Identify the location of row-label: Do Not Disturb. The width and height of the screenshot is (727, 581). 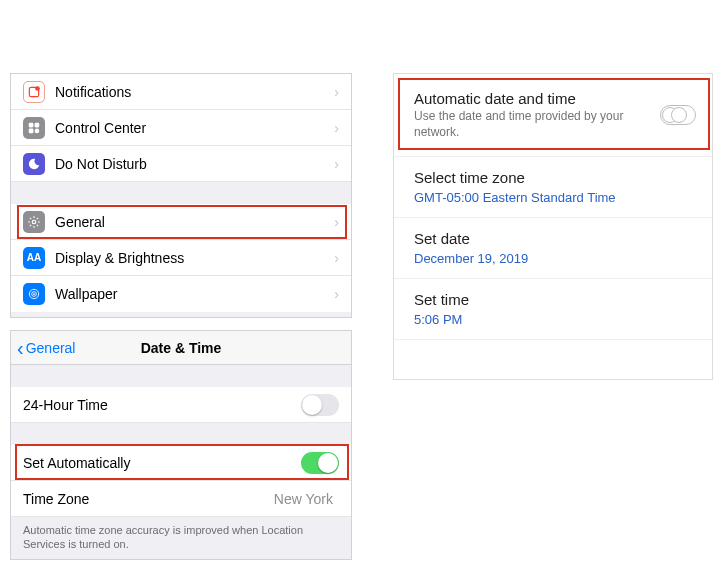
(194, 164).